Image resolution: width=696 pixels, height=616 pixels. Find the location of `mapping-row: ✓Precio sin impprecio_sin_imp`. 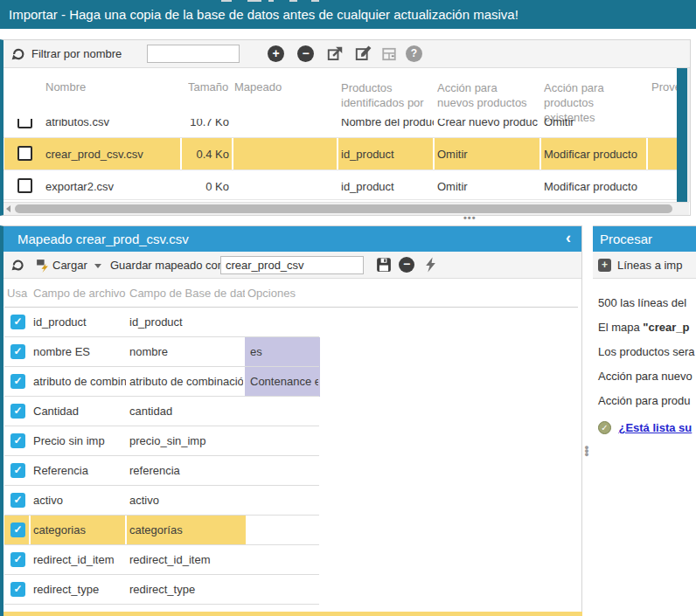

mapping-row: ✓Precio sin impprecio_sin_imp is located at coordinates (292, 441).